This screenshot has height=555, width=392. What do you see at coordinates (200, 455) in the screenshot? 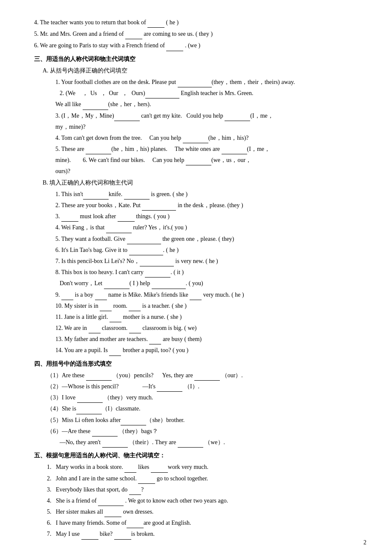
I see `section-5-title: 五、根据句意用适当的人称代词、物主代词填空：` at bounding box center [200, 455].